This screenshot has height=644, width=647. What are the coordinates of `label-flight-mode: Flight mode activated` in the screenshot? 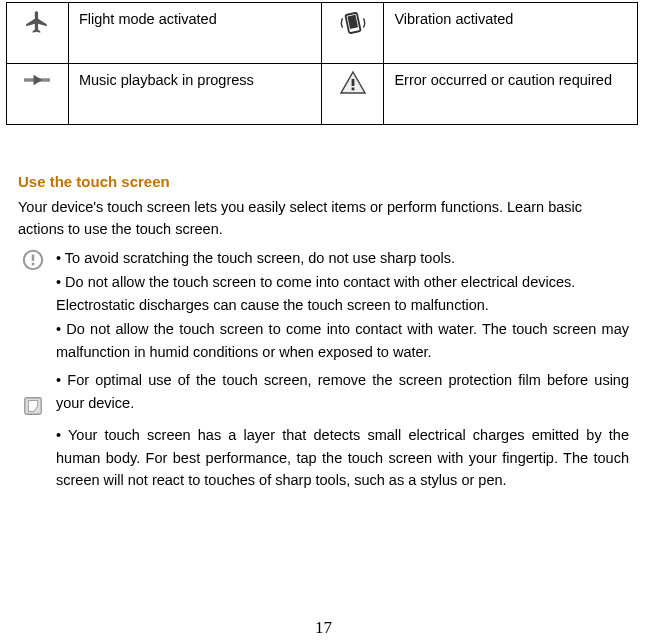 It's located at (195, 34).